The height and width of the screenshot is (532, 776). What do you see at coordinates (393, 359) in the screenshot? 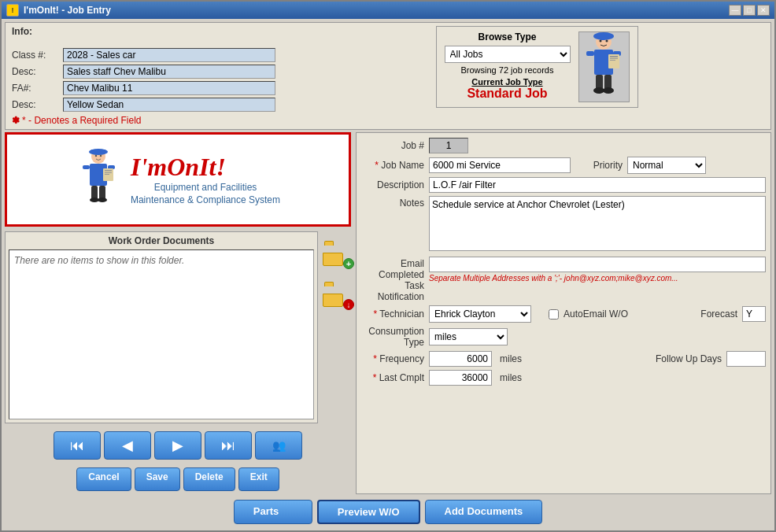
I see `frequency-label: * Frequency` at bounding box center [393, 359].